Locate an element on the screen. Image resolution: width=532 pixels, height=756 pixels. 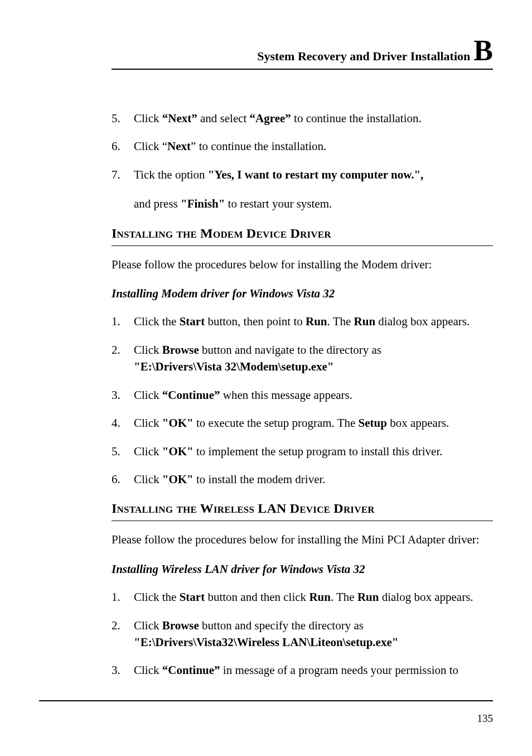
list-body: Click Browse button and navigate to the … is located at coordinates (313, 358).